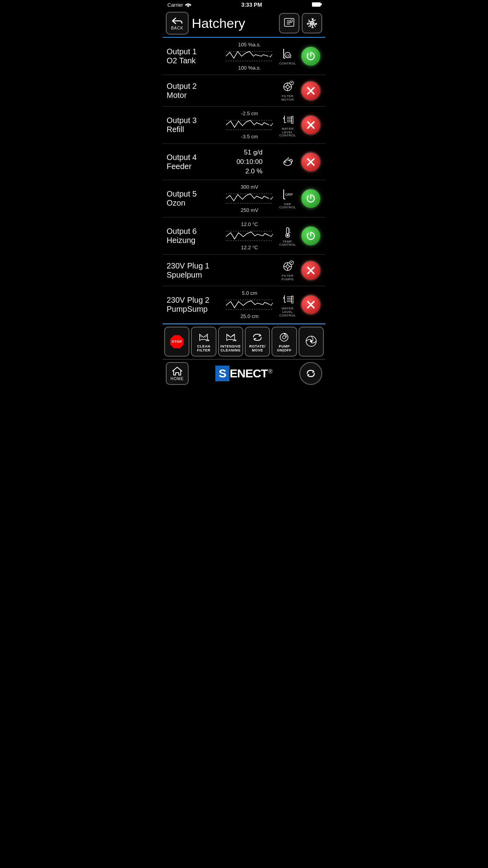 This screenshot has width=488, height=868. What do you see at coordinates (299, 199) in the screenshot?
I see `output-5-right: ORP ORPCONTROL` at bounding box center [299, 199].